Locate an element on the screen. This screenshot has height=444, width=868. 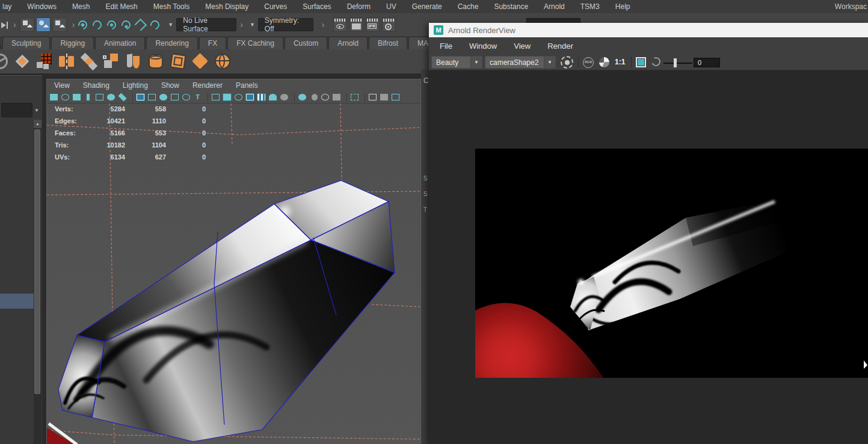
menu-item-arnold: Arnold is located at coordinates (555, 7).